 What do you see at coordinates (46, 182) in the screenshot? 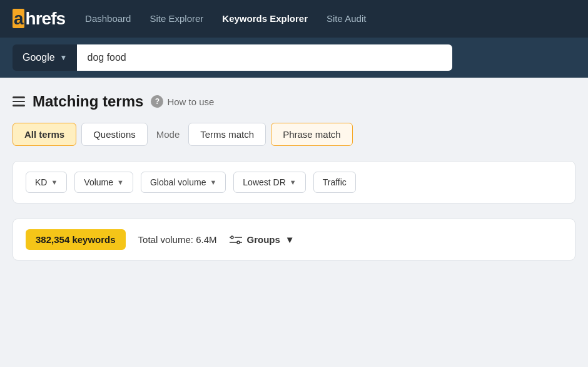
I see `kd-filter: KD ▼` at bounding box center [46, 182].